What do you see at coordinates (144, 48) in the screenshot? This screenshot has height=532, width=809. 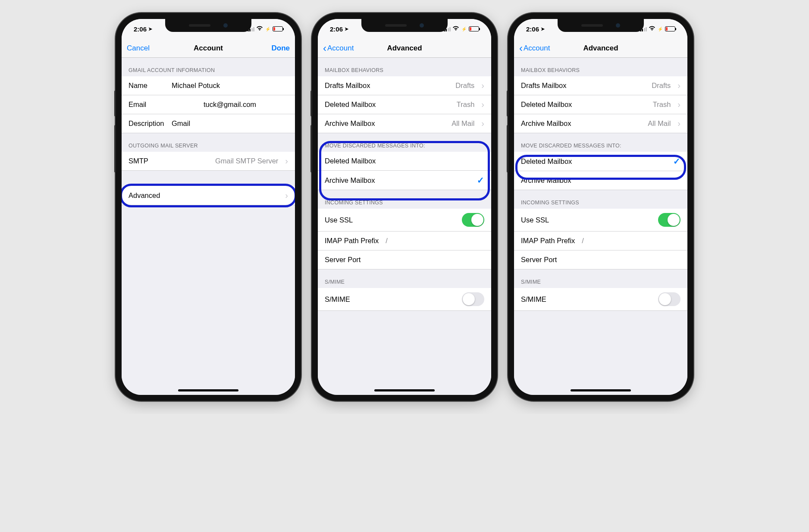 I see `cancel-button: Cancel` at bounding box center [144, 48].